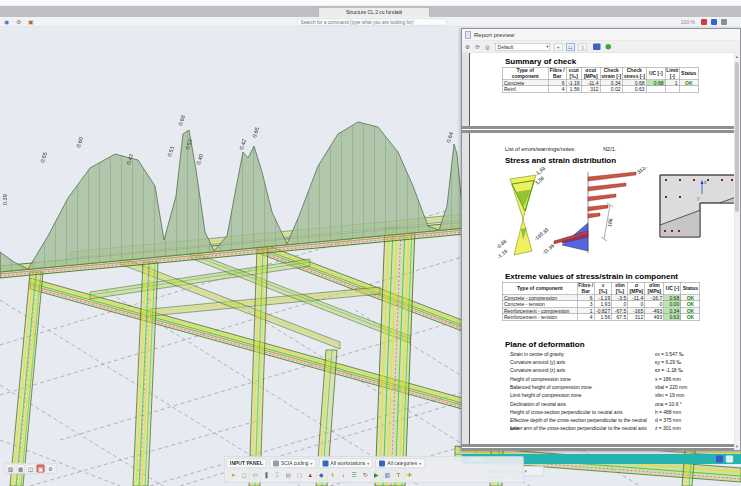 The height and width of the screenshot is (486, 741). What do you see at coordinates (610, 222) in the screenshot?
I see `svg-text: 186` at bounding box center [610, 222].